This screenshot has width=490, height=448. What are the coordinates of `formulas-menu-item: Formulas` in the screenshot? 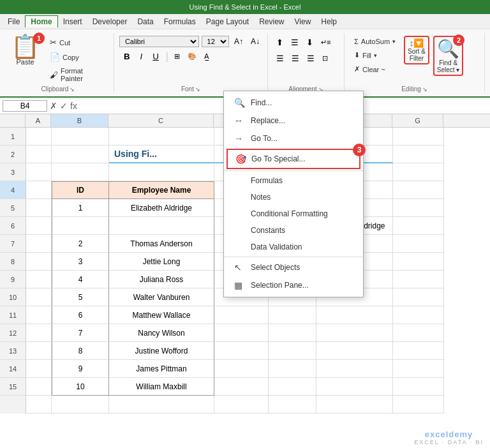 It's located at (293, 181).